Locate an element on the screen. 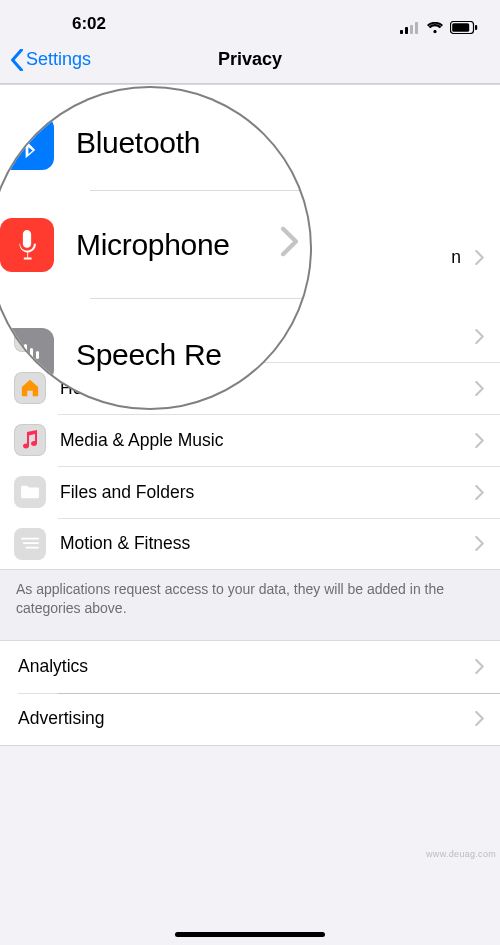 This screenshot has width=500, height=945. microphone-icon is located at coordinates (27, 245).